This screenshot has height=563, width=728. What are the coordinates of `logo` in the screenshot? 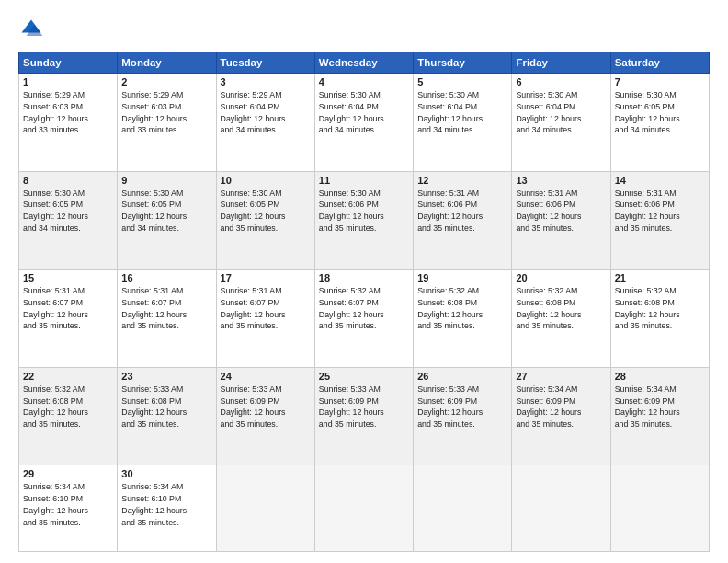 It's located at (33, 29).